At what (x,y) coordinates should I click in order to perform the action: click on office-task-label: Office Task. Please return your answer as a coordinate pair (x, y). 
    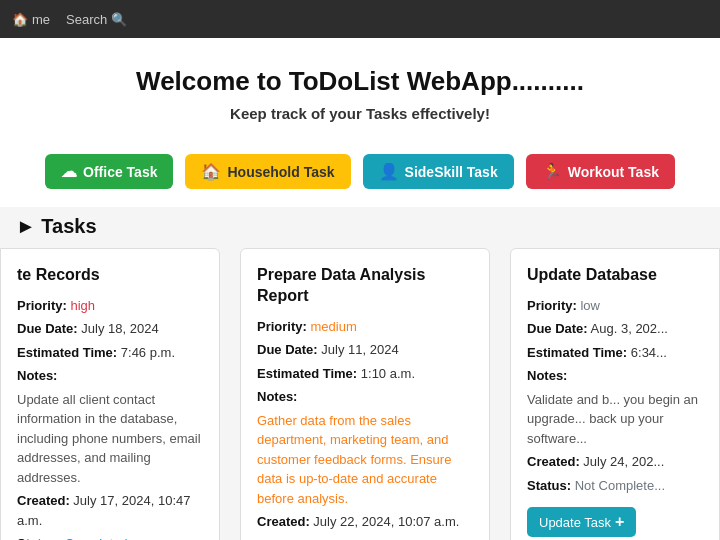
    Looking at the image, I should click on (120, 172).